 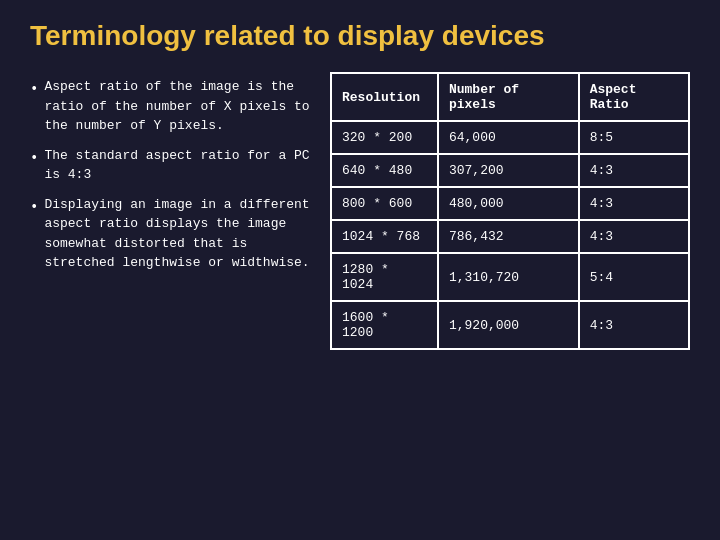 What do you see at coordinates (510, 236) in the screenshot?
I see `table-row: 1024 * 768786,4324:3` at bounding box center [510, 236].